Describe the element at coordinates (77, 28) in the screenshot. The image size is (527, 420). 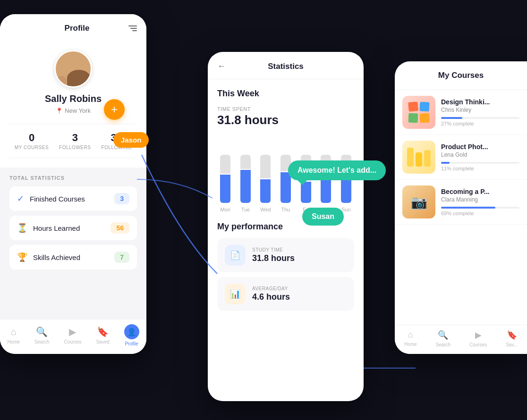
I see `profile-title: Profile` at that location.